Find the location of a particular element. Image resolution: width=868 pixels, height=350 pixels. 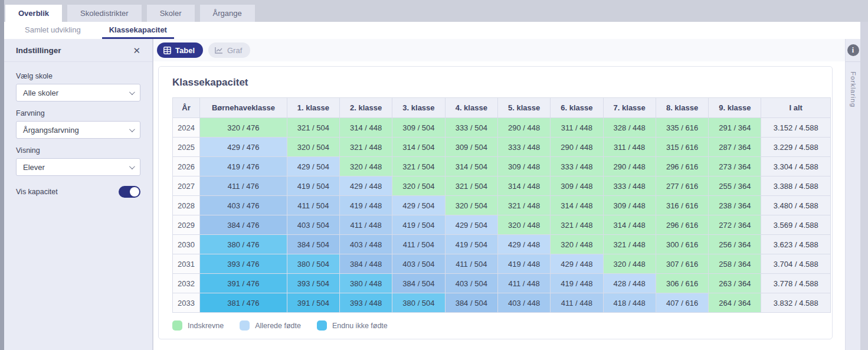

sub-tab-bar: Samlet udvikling Klassekapacitet is located at coordinates (432, 31).